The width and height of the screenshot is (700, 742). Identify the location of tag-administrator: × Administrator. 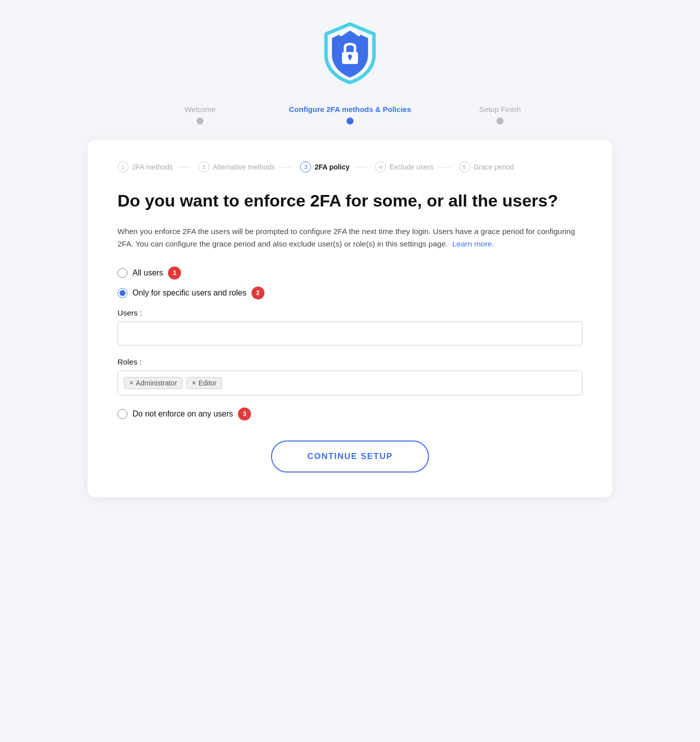
(153, 383).